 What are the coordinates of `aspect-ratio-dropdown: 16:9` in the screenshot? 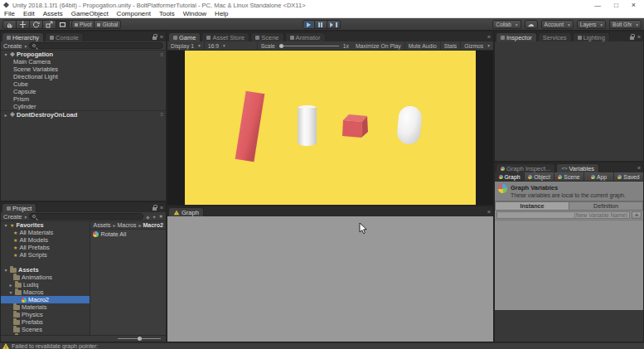 It's located at (231, 46).